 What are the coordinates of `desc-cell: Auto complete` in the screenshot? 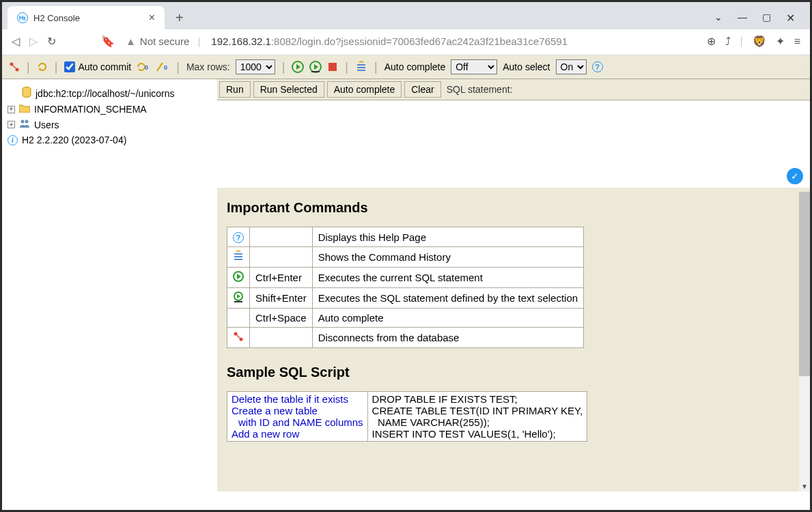 It's located at (448, 318).